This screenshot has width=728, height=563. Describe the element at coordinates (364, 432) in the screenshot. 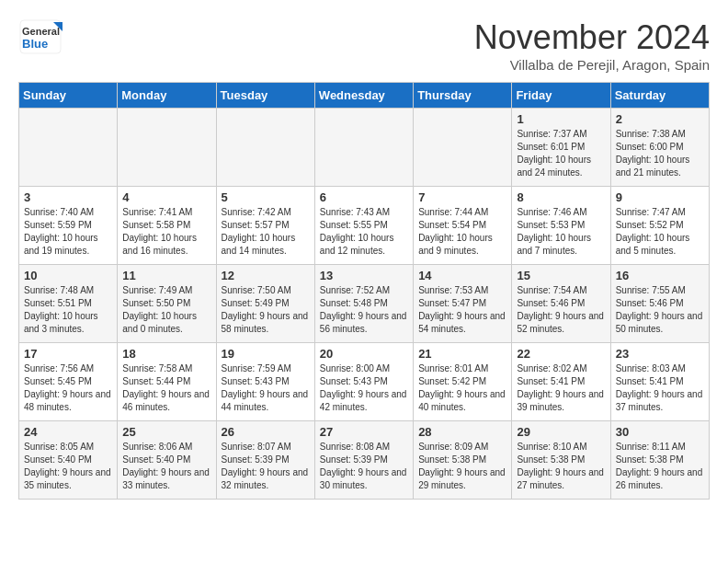

I see `day-number: 27` at that location.